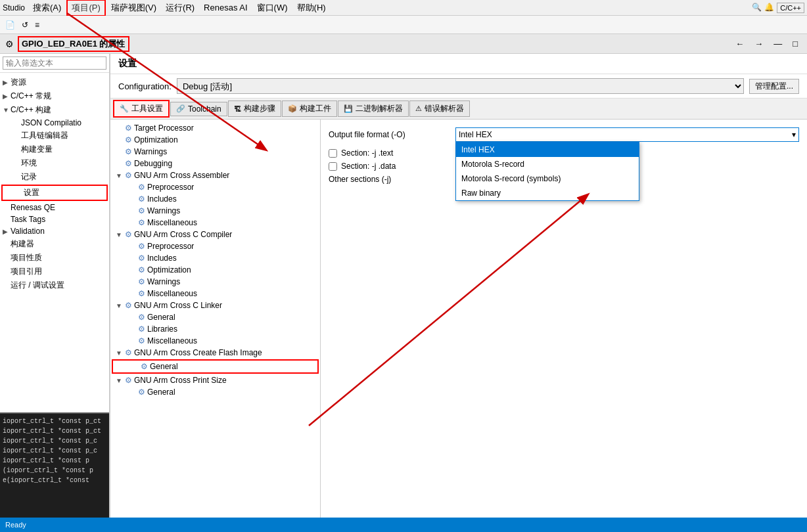 Image resolution: width=807 pixels, height=532 pixels. I want to click on sidebar-item: 工具链编辑器, so click(55, 135).